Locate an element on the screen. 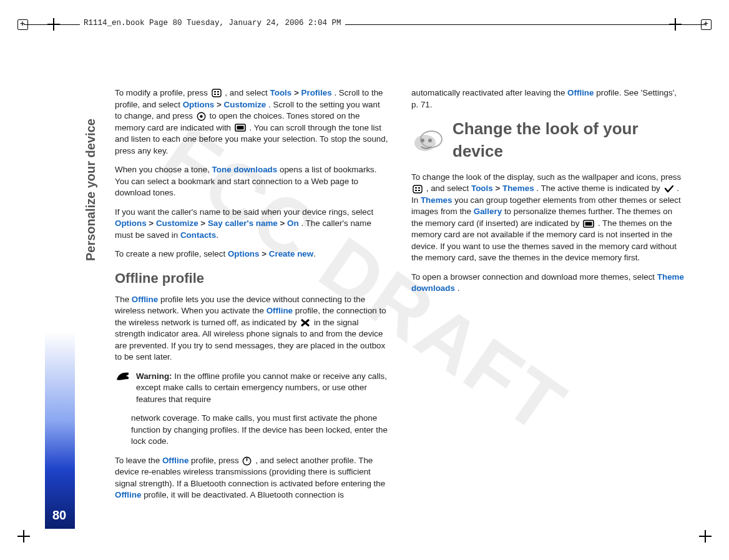 The image size is (729, 560). no-signal-icon is located at coordinates (305, 323).